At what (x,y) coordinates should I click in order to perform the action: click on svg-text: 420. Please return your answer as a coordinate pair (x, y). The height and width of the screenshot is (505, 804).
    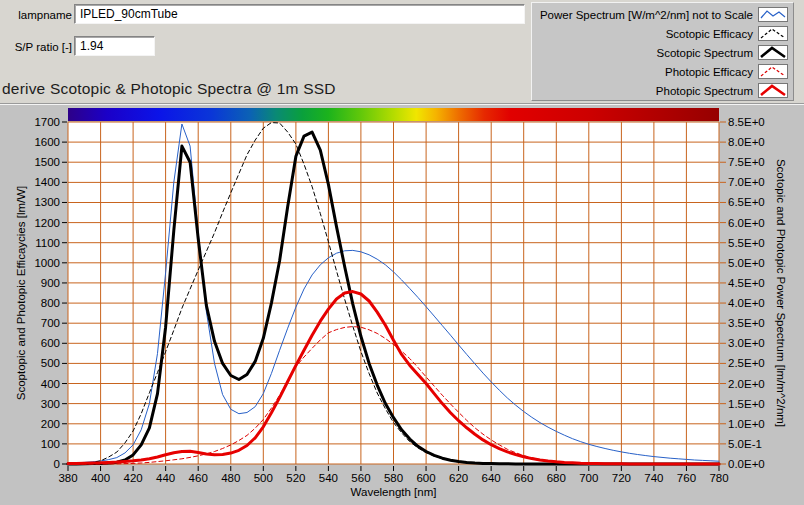
    Looking at the image, I should click on (134, 478).